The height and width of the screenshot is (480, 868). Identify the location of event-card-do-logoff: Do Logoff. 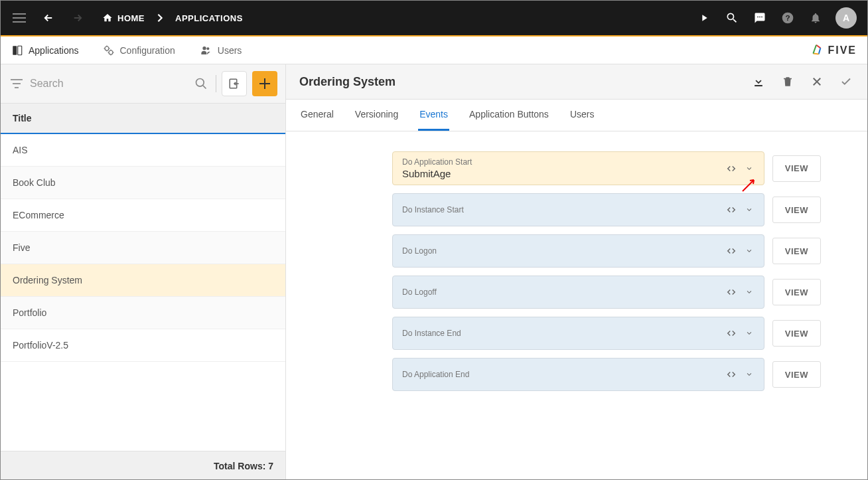
(579, 292).